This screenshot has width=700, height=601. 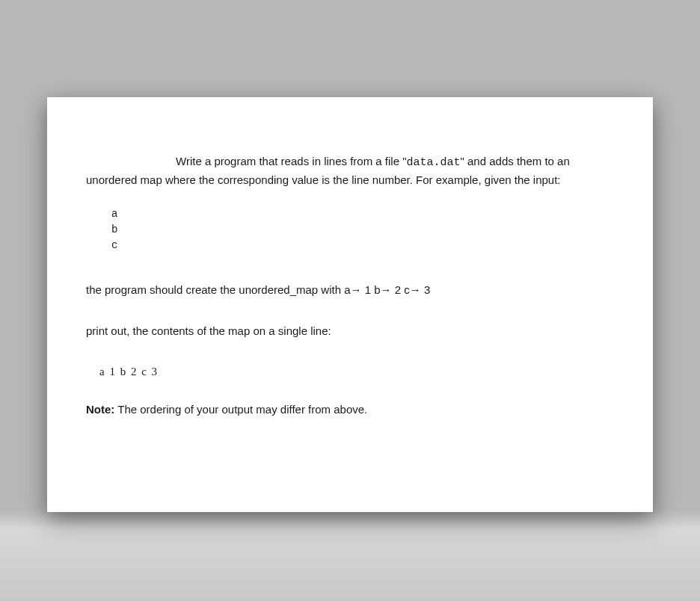 What do you see at coordinates (357, 372) in the screenshot?
I see `output-example: a 1 b 2 c 3` at bounding box center [357, 372].